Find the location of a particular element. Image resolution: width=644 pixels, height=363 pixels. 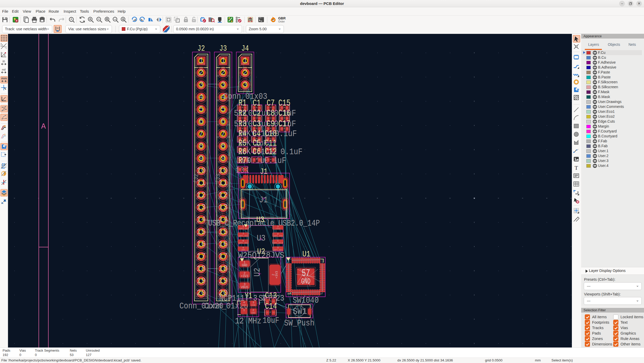

svg-text: mm is located at coordinates (4, 78).